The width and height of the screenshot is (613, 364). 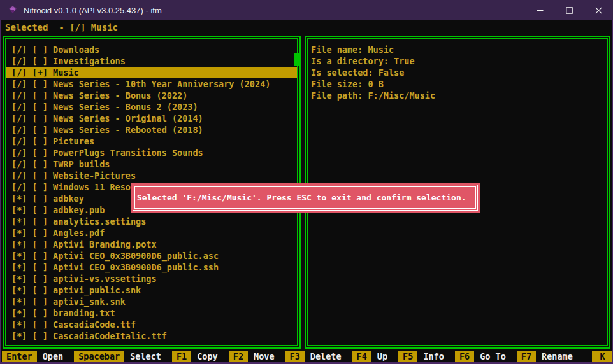 What do you see at coordinates (569, 10) in the screenshot?
I see `maximize-button` at bounding box center [569, 10].